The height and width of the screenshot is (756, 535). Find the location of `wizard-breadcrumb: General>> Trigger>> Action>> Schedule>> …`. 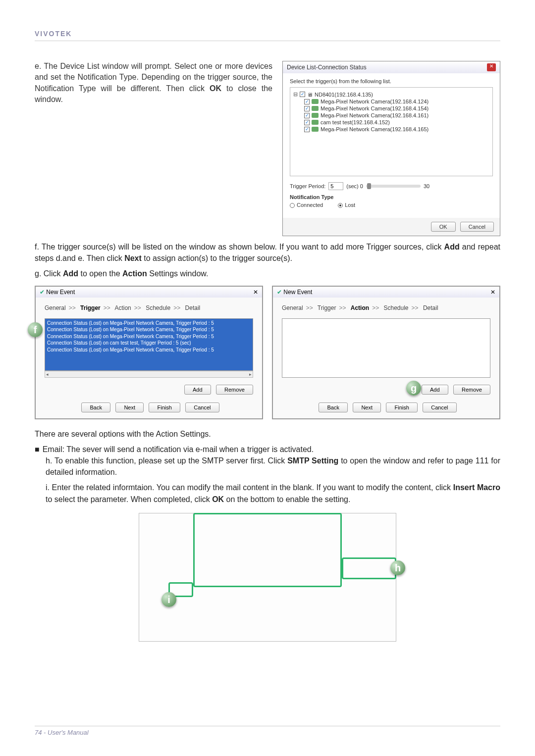

wizard-breadcrumb: General>> Trigger>> Action>> Schedule>> … is located at coordinates (386, 308).